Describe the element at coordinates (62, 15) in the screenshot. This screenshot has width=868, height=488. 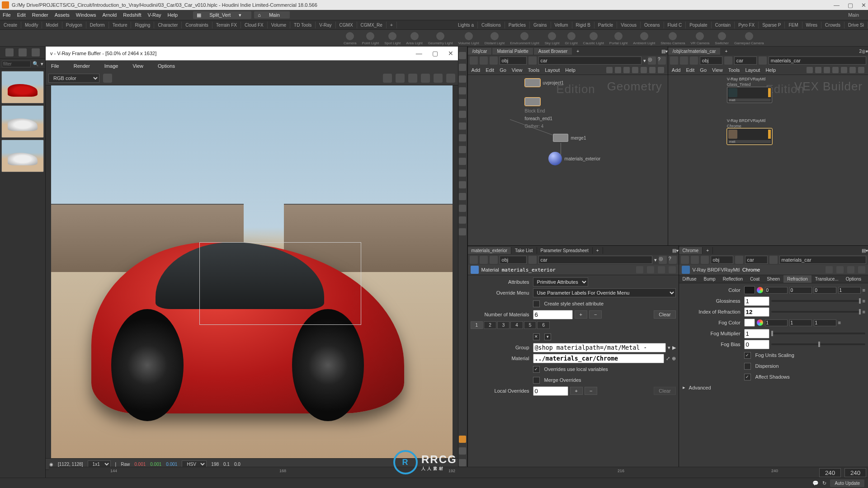
I see `menu-assets: Assets` at that location.